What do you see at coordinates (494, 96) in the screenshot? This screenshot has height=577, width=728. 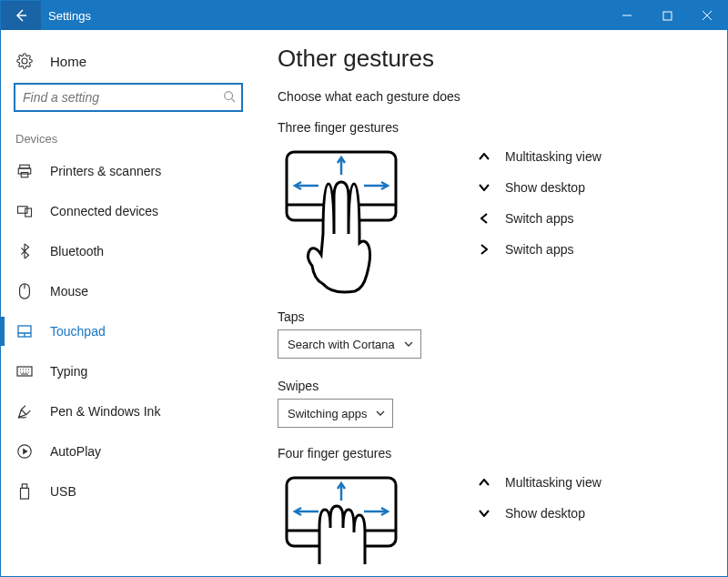 I see `page-description: Choose what each gesture does` at bounding box center [494, 96].